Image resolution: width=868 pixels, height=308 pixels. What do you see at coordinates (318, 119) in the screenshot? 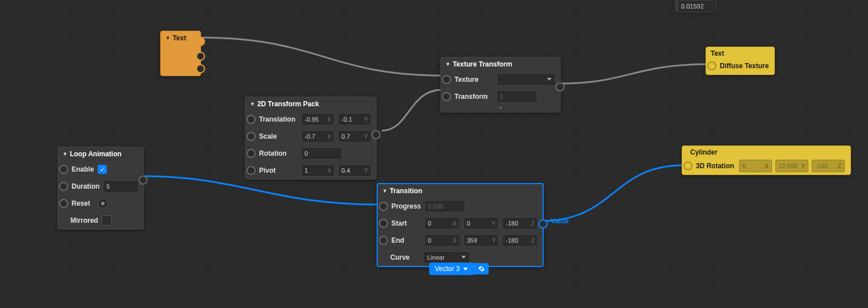
I see `translation-x-field: -0.95X` at bounding box center [318, 119].